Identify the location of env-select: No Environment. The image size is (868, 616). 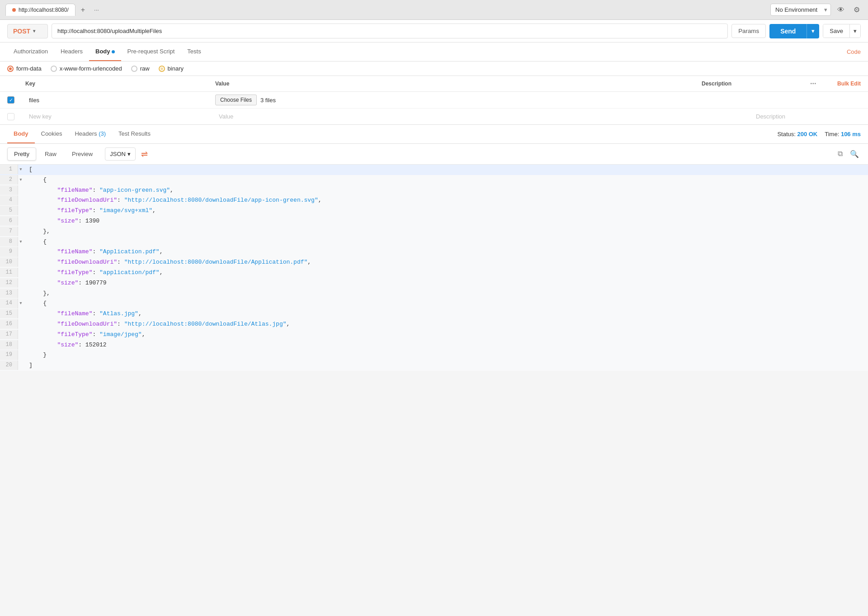
(801, 10).